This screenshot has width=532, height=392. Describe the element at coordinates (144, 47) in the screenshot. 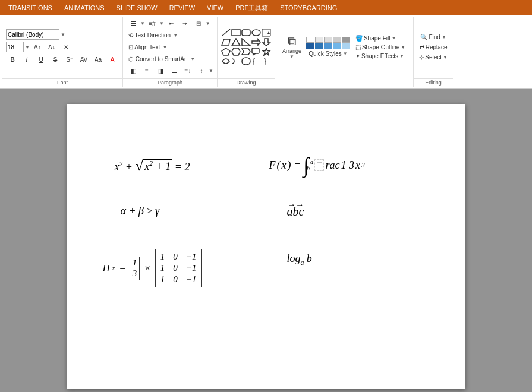

I see `align-text-btn: ⊡ Align Text` at that location.